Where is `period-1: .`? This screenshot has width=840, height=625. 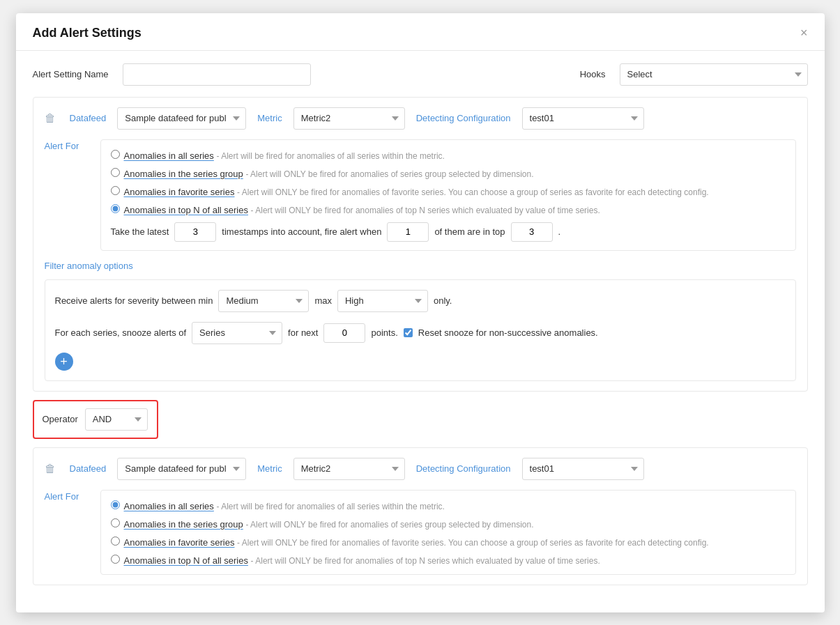 period-1: . is located at coordinates (560, 231).